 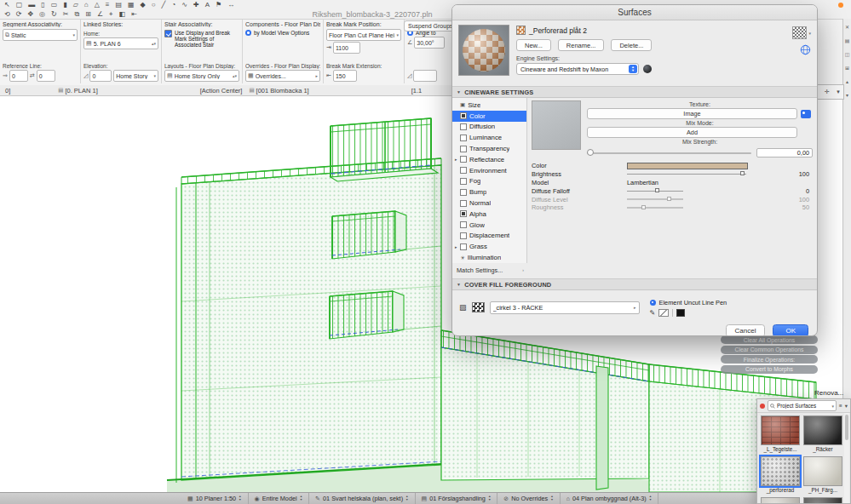 What do you see at coordinates (489, 106) in the screenshot?
I see `channel-tree-item: ▣ Size` at bounding box center [489, 106].